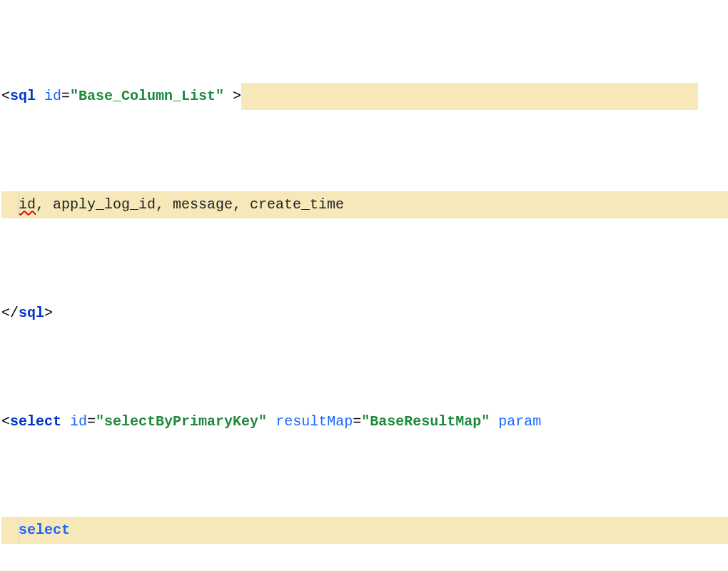 Image resolution: width=728 pixels, height=571 pixels. Describe the element at coordinates (365, 422) in the screenshot. I see `code-line: <select id="selectByPrimaryKey" resultMa…` at that location.